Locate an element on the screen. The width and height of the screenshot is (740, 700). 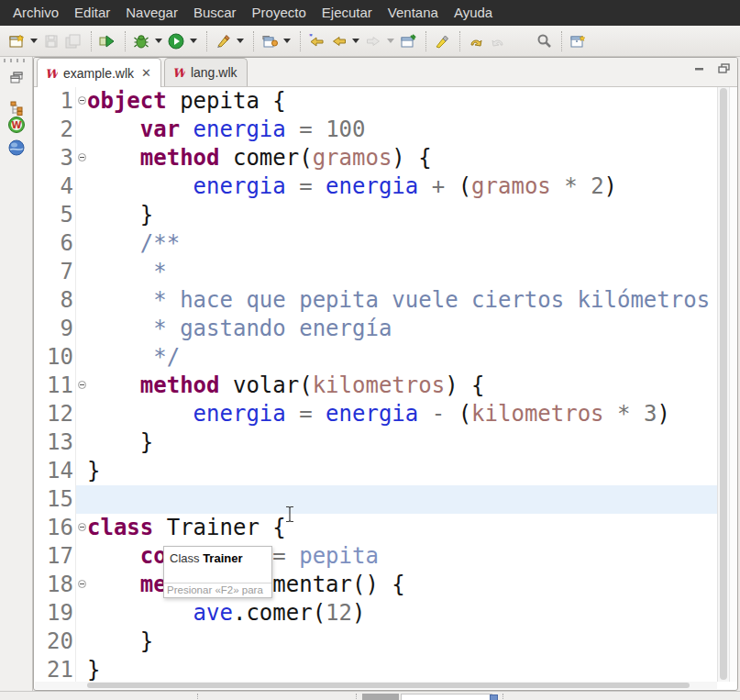
save-all-button is located at coordinates (73, 41).